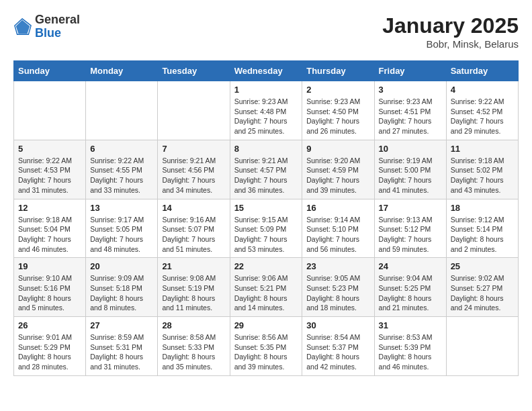  I want to click on weekday-header-row: SundayMondayTuesdayWednesdayThursdayFrid…, so click(266, 71).